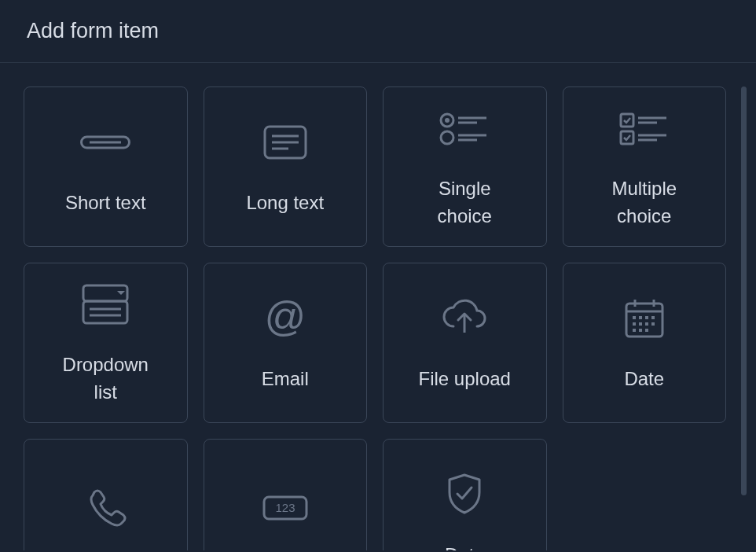 The image size is (756, 552). I want to click on card-label: Email, so click(285, 379).